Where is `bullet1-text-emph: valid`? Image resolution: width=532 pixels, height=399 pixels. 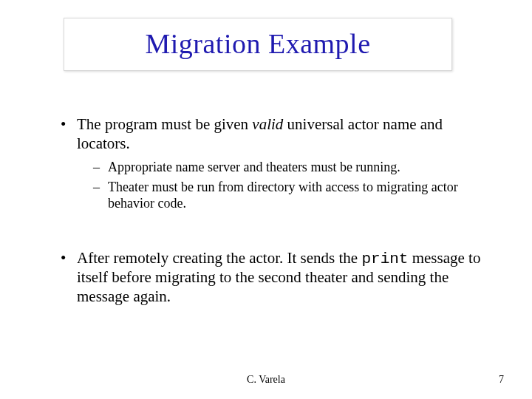 bullet1-text-emph: valid is located at coordinates (267, 124).